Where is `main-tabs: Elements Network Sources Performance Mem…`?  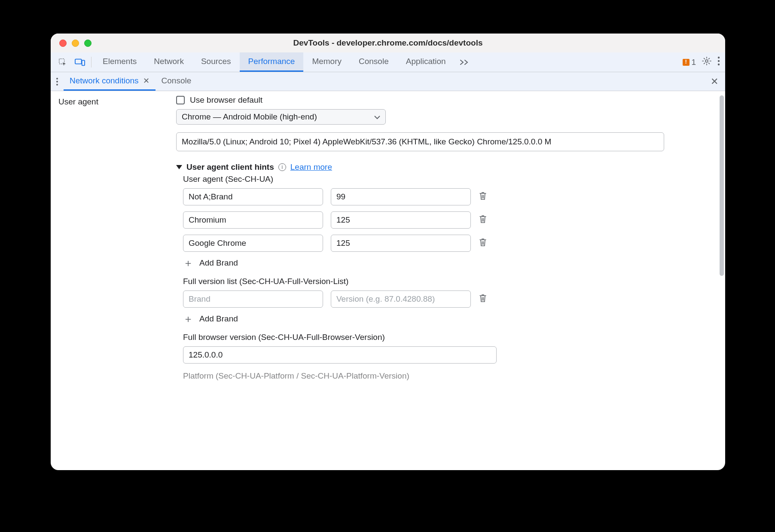 main-tabs: Elements Network Sources Performance Mem… is located at coordinates (388, 62).